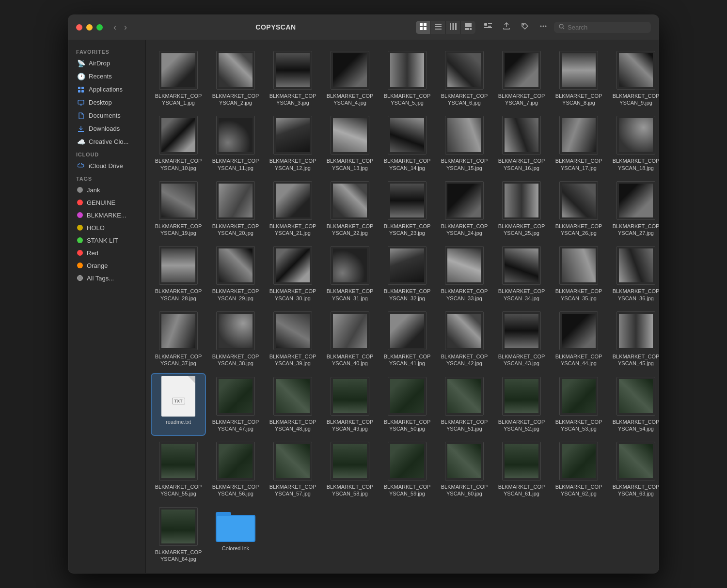  What do you see at coordinates (602, 27) in the screenshot?
I see `search-box` at bounding box center [602, 27].